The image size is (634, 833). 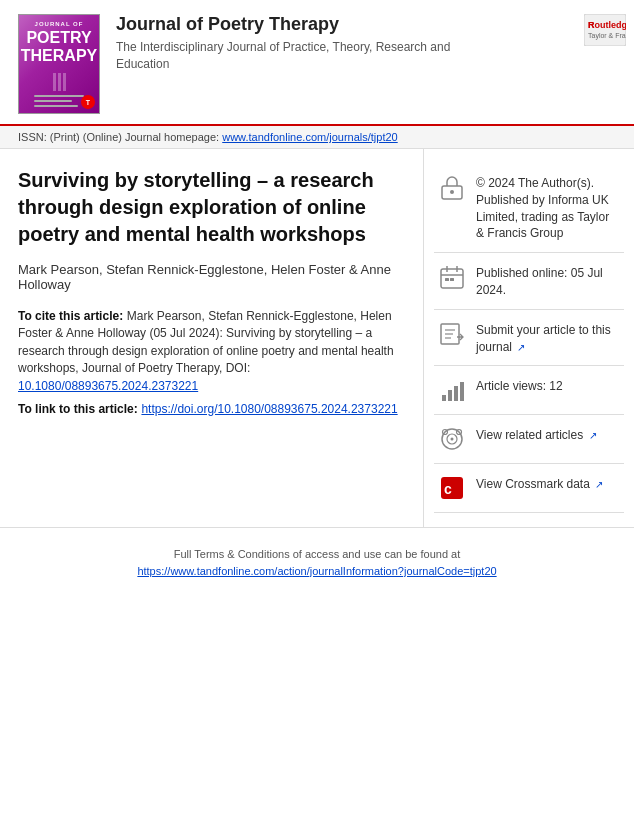 I want to click on routledge-logo: R Routledge Taylor & Francis, so click(x=576, y=28).